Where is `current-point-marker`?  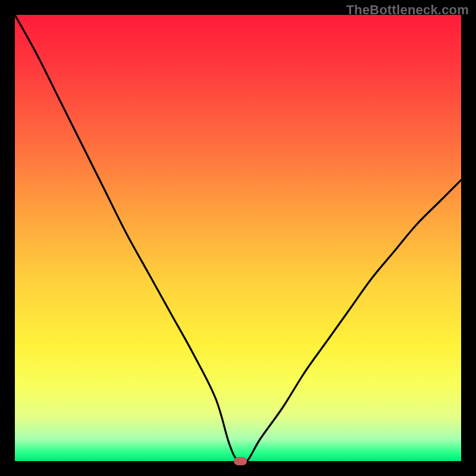
current-point-marker is located at coordinates (240, 461).